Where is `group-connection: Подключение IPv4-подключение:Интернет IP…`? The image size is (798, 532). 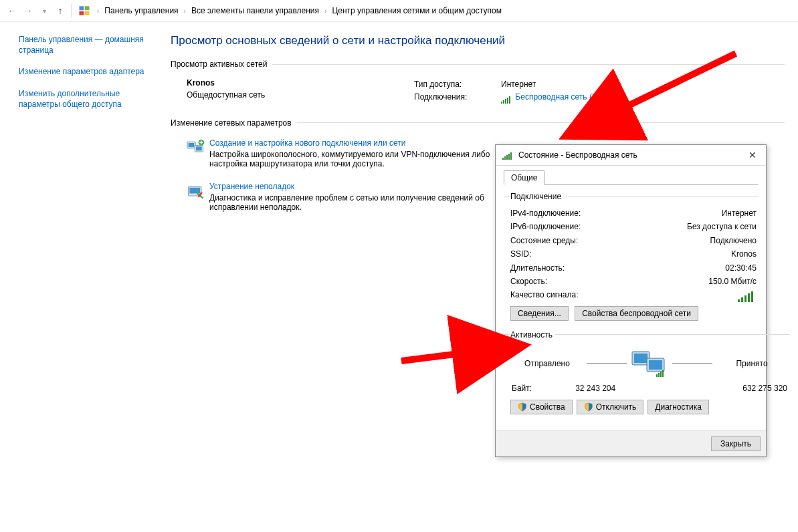
group-connection: Подключение IPv4-подключение:Интернет IP… is located at coordinates (631, 258).